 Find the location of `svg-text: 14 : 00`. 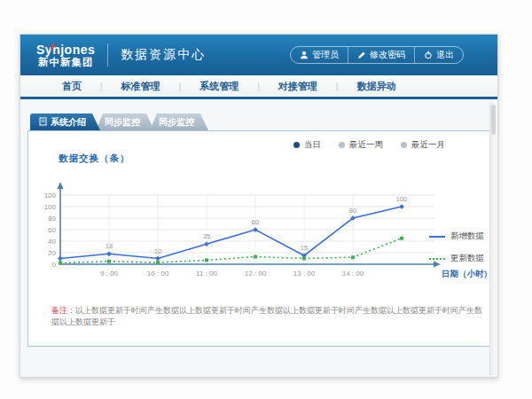

svg-text: 14 : 00 is located at coordinates (353, 273).